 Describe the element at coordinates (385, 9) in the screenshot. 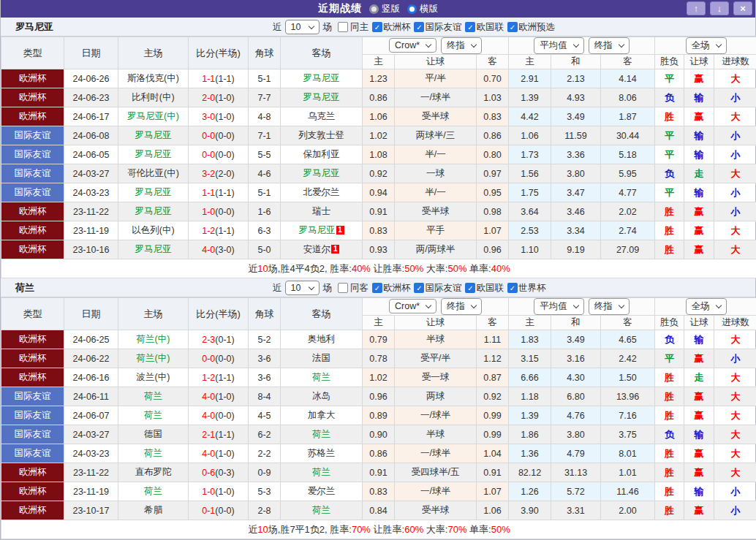

I see `layout-vertical-radio: 竖版` at that location.